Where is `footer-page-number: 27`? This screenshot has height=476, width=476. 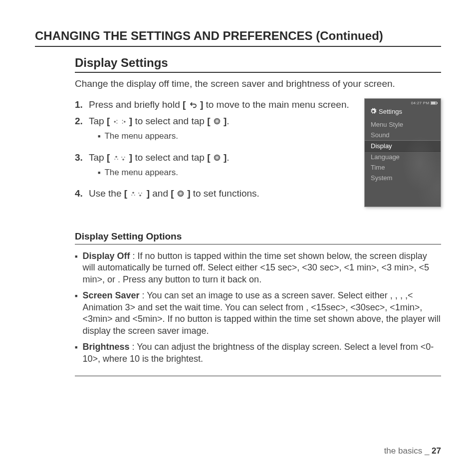
footer-page-number: 27 is located at coordinates (436, 451).